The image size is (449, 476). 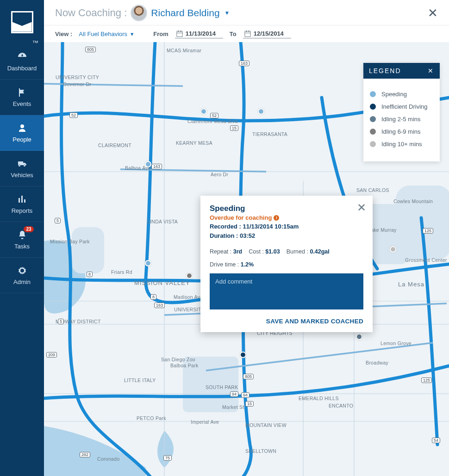 I want to click on bars-icon, so click(x=22, y=199).